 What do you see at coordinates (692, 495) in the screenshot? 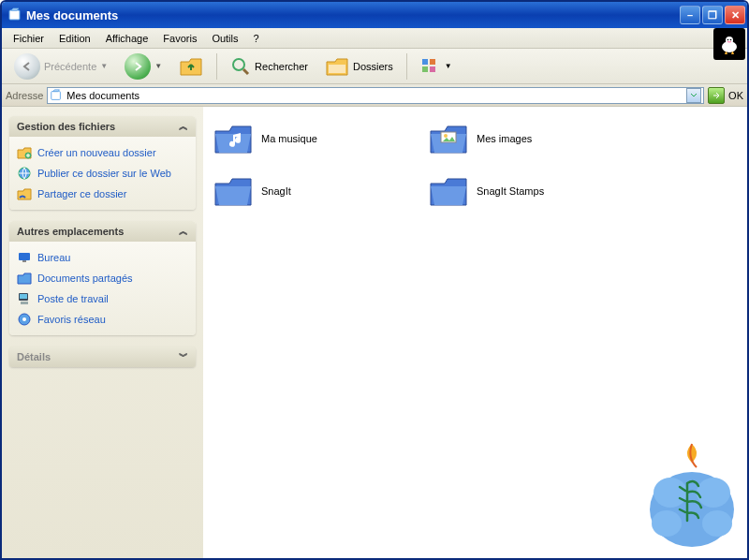
I see `watermark-icon` at bounding box center [692, 495].